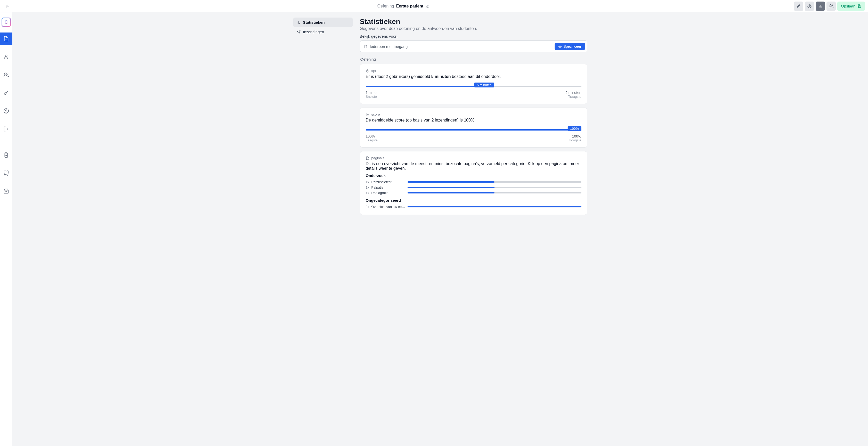  Describe the element at coordinates (313, 32) in the screenshot. I see `nav-item-label: Inzendingen` at that location.